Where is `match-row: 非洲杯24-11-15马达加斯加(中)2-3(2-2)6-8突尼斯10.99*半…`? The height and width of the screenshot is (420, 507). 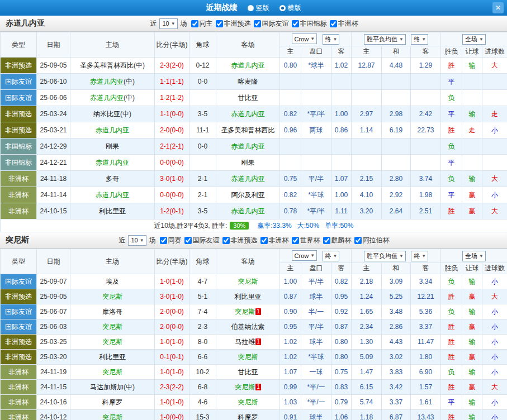 match-row: 非洲杯24-11-15马达加斯加(中)2-3(2-2)6-8突尼斯10.99*半… is located at coordinates (254, 388).